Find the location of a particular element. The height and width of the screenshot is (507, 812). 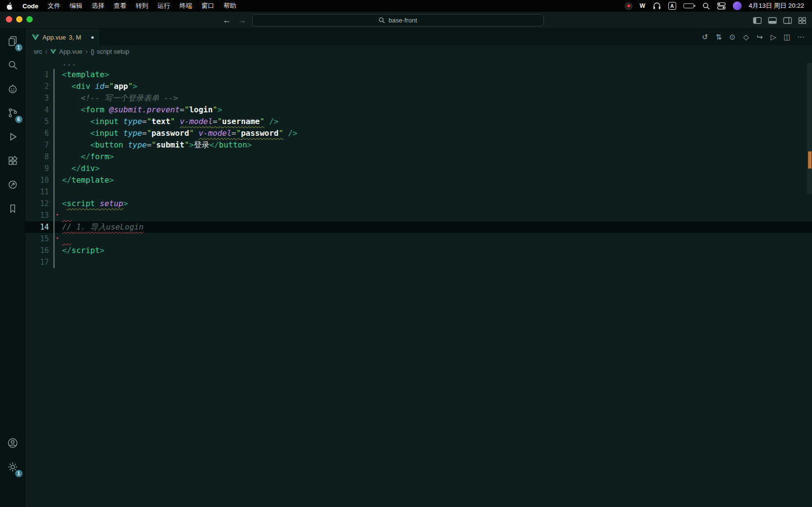

menu-item: 转到 is located at coordinates (142, 6).